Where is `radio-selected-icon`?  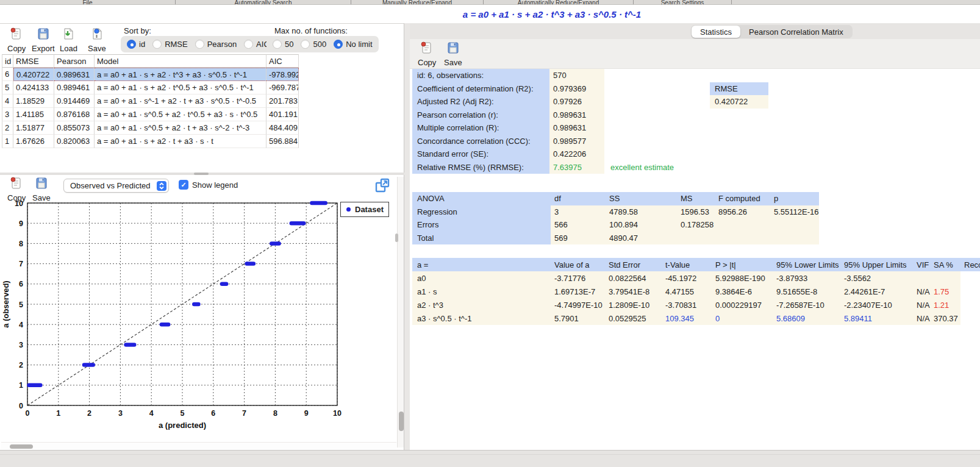 radio-selected-icon is located at coordinates (132, 44).